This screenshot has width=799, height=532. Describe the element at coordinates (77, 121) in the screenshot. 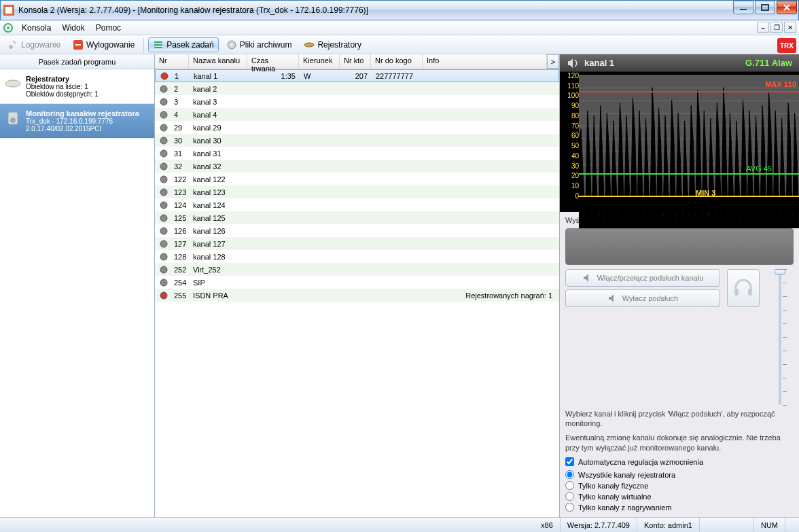

I see `sidebar-item: Monitoring kanałów rejestratoraTrx_dok -…` at that location.